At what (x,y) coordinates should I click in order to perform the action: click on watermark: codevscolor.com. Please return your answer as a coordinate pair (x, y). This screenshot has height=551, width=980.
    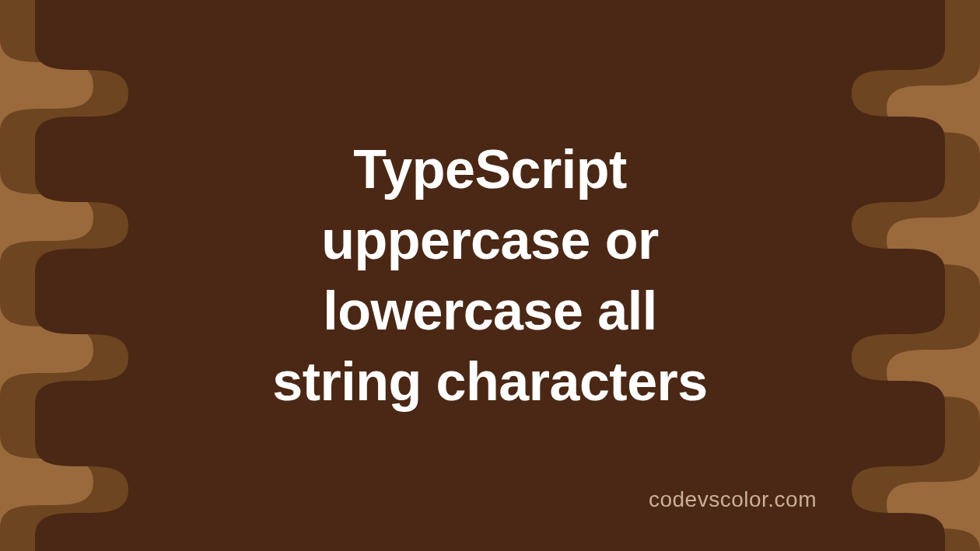
    Looking at the image, I should click on (733, 500).